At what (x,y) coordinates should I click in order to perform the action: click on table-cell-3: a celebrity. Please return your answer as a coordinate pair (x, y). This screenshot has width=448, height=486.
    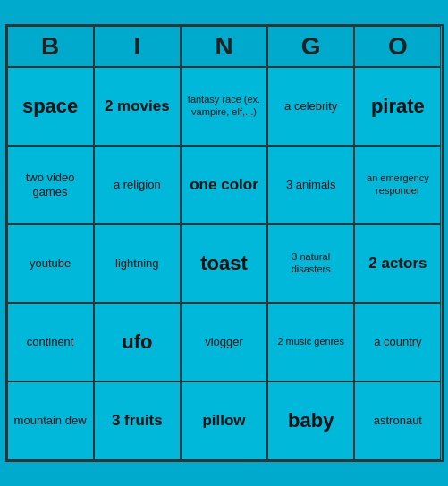
    Looking at the image, I should click on (311, 106).